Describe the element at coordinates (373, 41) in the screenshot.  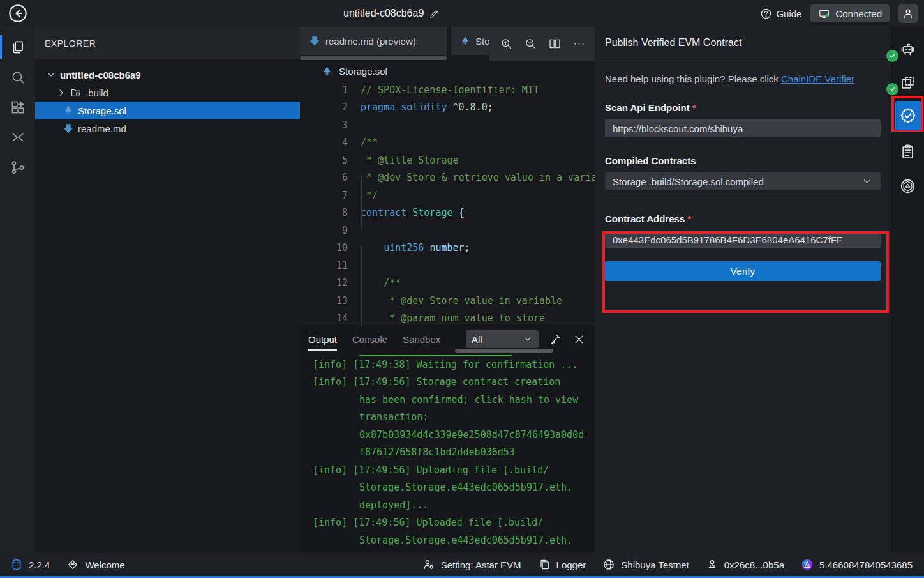
I see `tab-readme-md: readme.md (preview)` at that location.